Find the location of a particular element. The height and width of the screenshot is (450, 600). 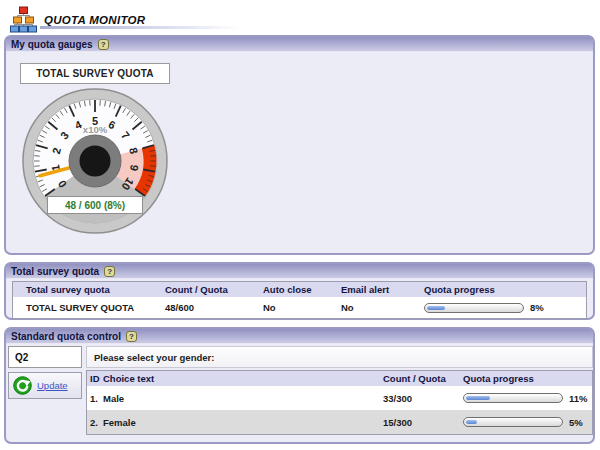

cell-emailalert: No is located at coordinates (382, 308).